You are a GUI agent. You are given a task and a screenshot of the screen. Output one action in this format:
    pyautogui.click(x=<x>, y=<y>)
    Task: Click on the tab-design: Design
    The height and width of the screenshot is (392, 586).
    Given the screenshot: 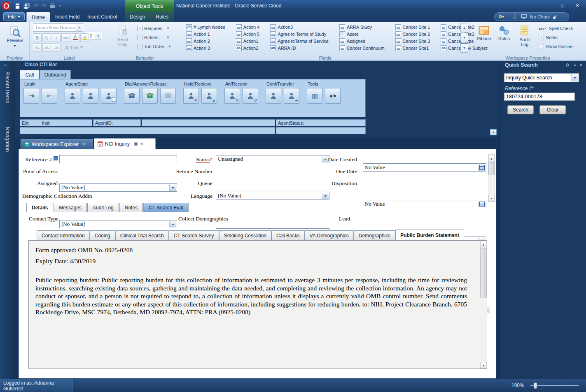 What is the action you would take?
    pyautogui.click(x=138, y=16)
    